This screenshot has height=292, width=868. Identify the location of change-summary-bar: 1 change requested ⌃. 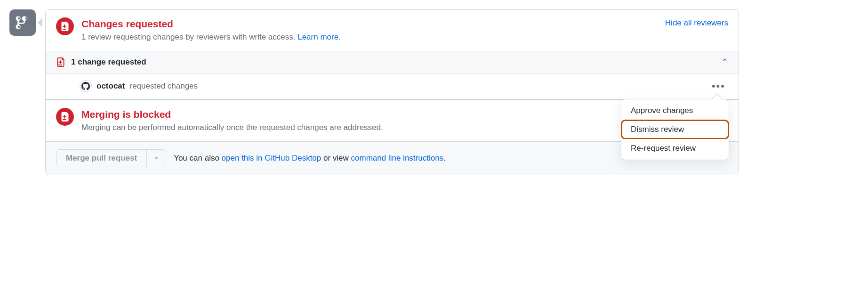
(392, 62).